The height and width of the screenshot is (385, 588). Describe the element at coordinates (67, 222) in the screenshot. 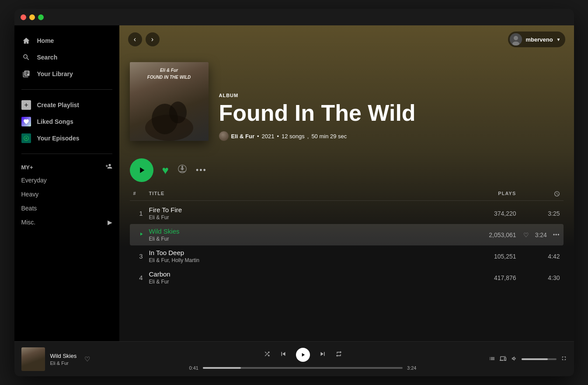

I see `playlist-item-misc: Misc. ▶` at that location.